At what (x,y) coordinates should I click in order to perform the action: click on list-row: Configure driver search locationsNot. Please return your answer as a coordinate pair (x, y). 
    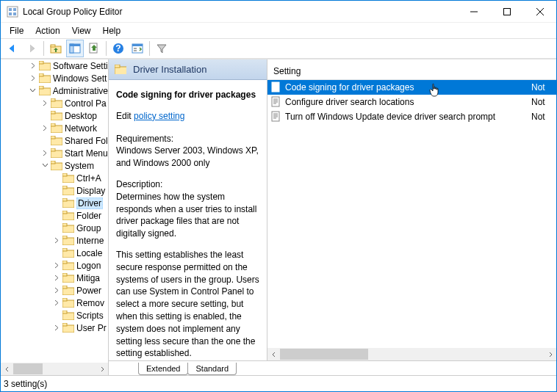
    Looking at the image, I should click on (412, 102).